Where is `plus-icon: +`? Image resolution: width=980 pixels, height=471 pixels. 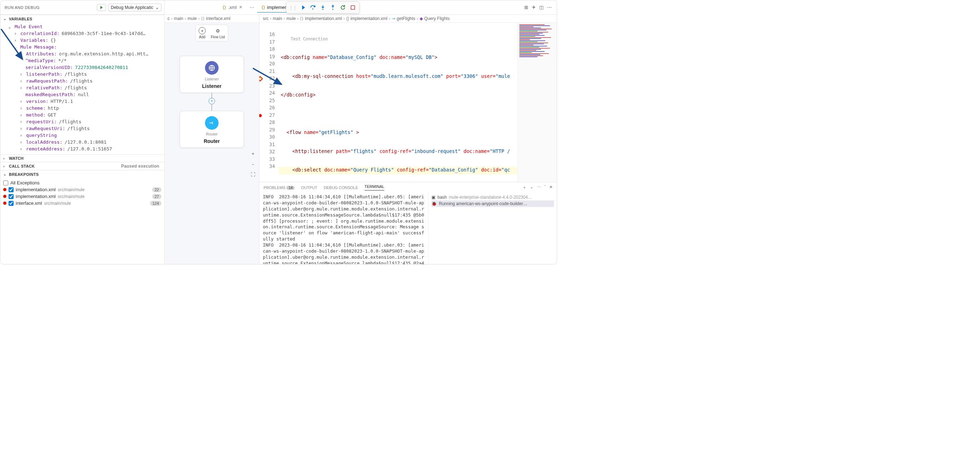
plus-icon: + is located at coordinates (202, 30).